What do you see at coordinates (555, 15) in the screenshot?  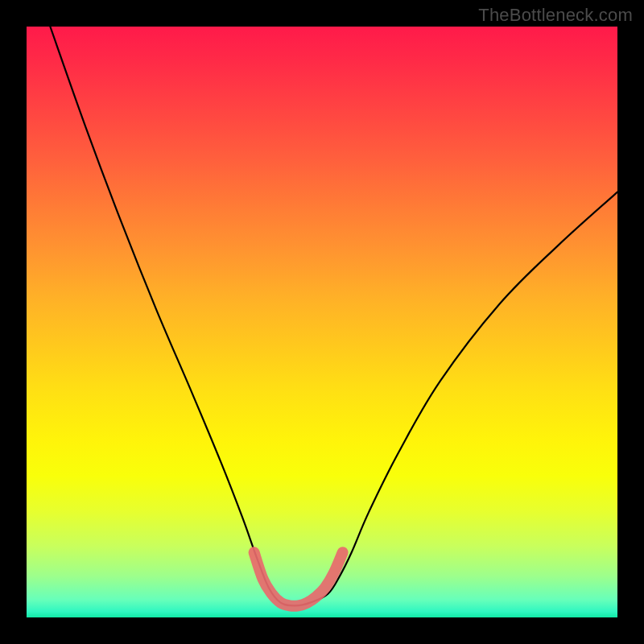 I see `watermark-text: TheBottleneck.com` at bounding box center [555, 15].